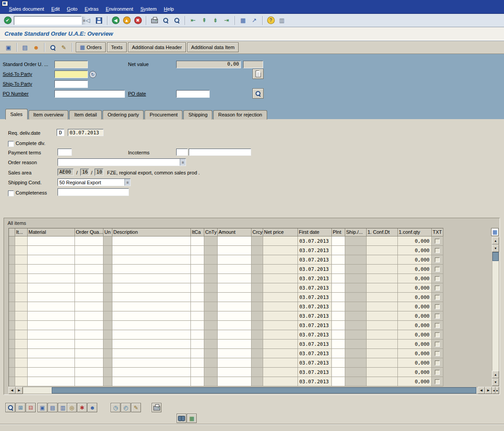 Image resolution: width=504 pixels, height=431 pixels. What do you see at coordinates (123, 115) in the screenshot?
I see `tab-ordering-party: Ordering party` at bounding box center [123, 115].